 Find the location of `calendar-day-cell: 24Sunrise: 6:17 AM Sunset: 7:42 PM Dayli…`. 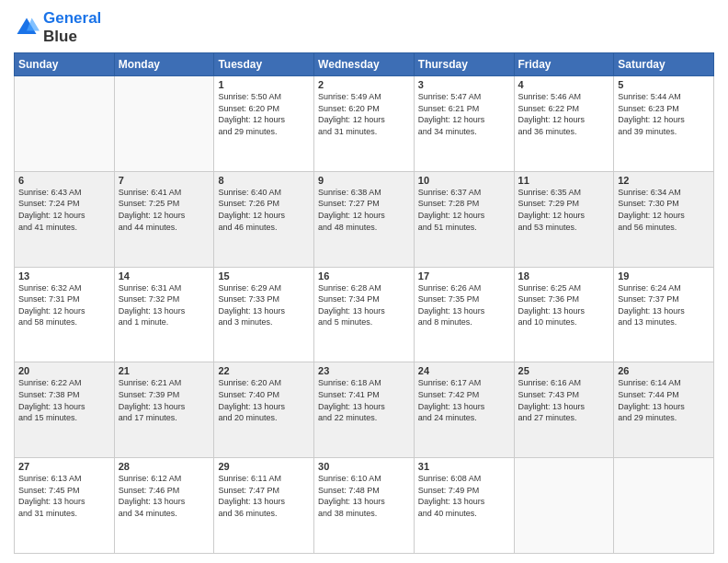

calendar-day-cell: 24Sunrise: 6:17 AM Sunset: 7:42 PM Dayli… is located at coordinates (463, 410).